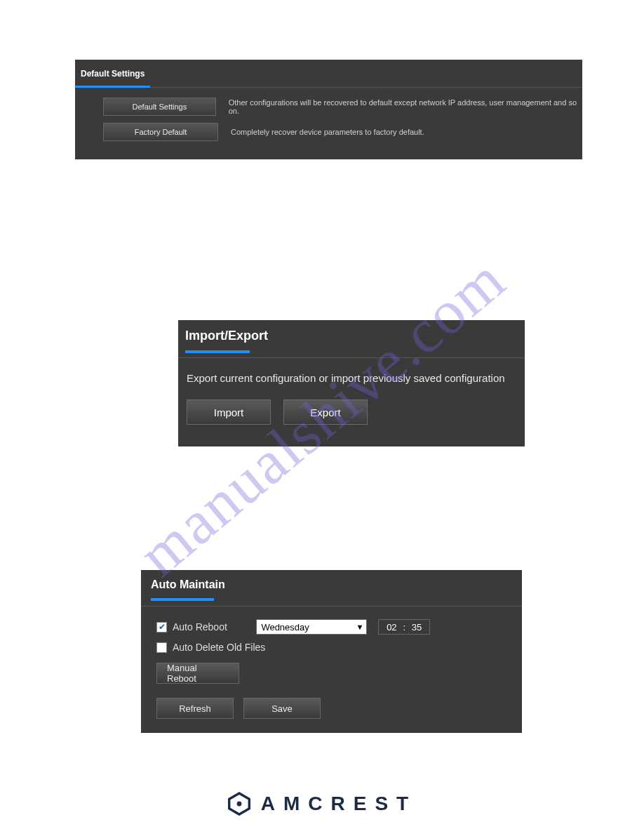 The height and width of the screenshot is (834, 644). What do you see at coordinates (161, 132) in the screenshot?
I see `button-label: Factory Default` at bounding box center [161, 132].